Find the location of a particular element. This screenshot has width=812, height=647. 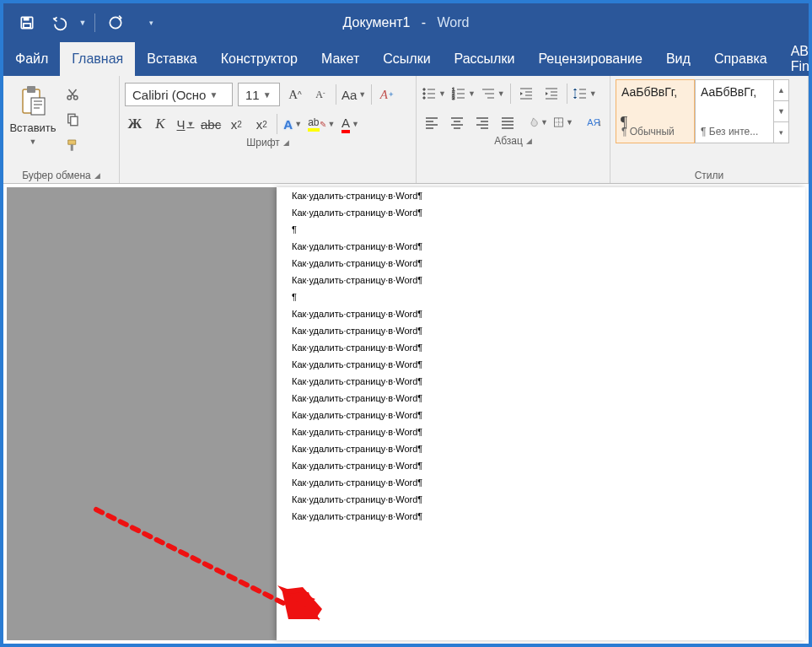

tab-конструктор: Конструктор is located at coordinates (260, 59).